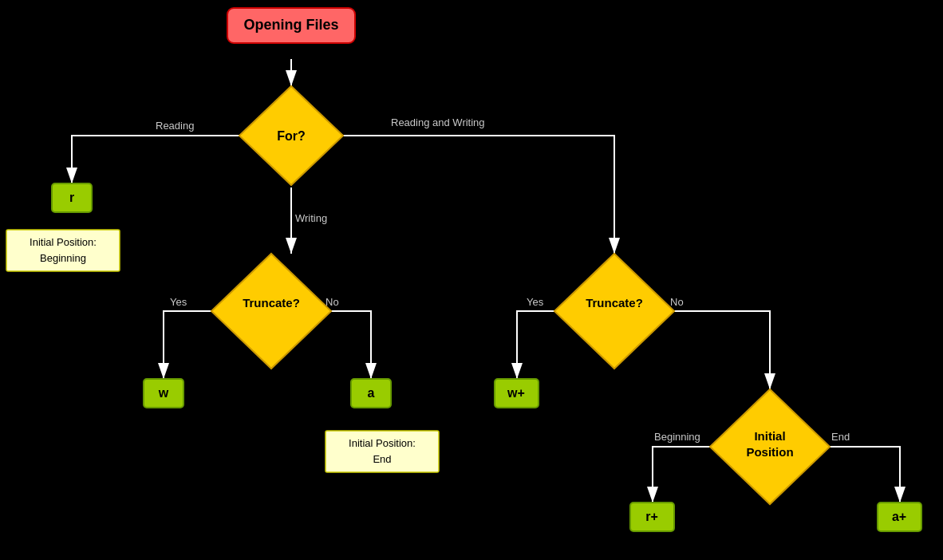  What do you see at coordinates (175, 126) in the screenshot?
I see `label-reading: Reading` at bounding box center [175, 126].